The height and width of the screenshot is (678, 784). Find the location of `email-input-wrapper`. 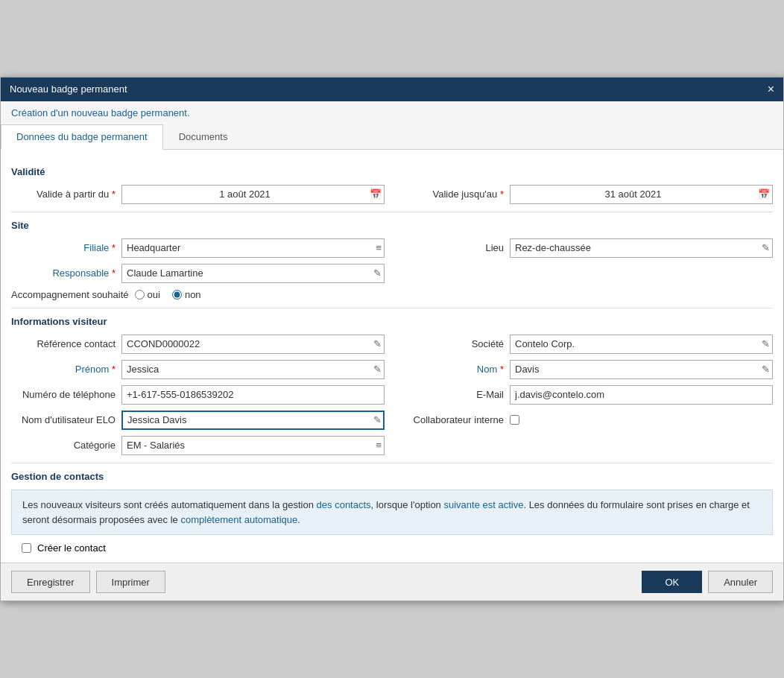

email-input-wrapper is located at coordinates (641, 395).